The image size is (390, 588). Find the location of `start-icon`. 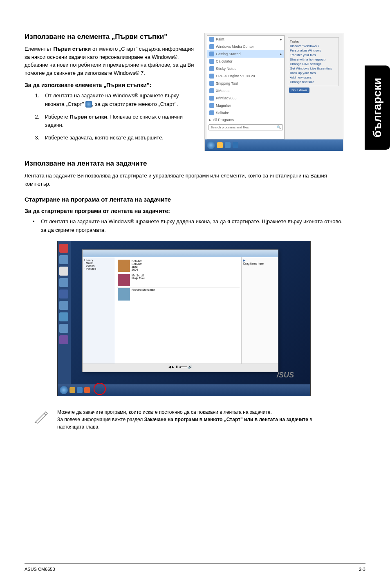

start-icon is located at coordinates (89, 104).